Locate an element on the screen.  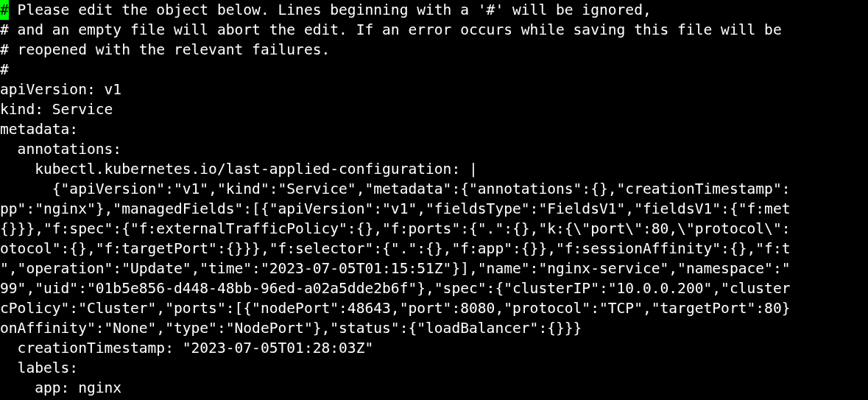
editor-line: kind: Service is located at coordinates (434, 109).